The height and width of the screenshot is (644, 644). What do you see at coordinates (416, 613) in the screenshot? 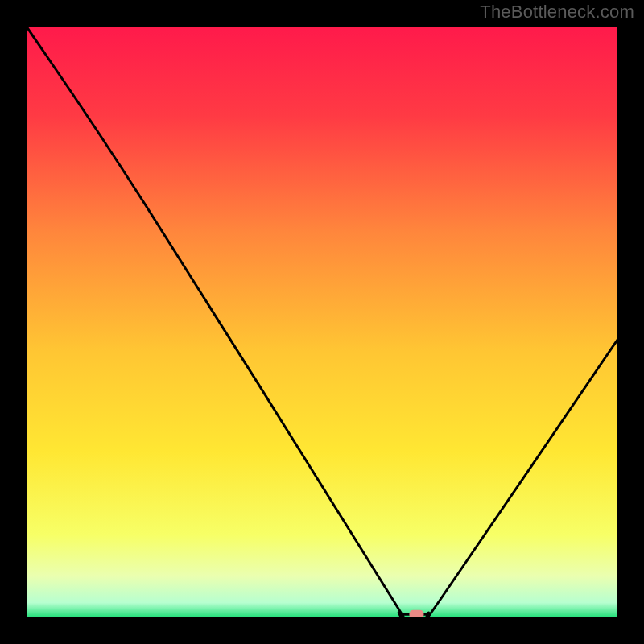
I see `optimum-marker` at bounding box center [416, 613].